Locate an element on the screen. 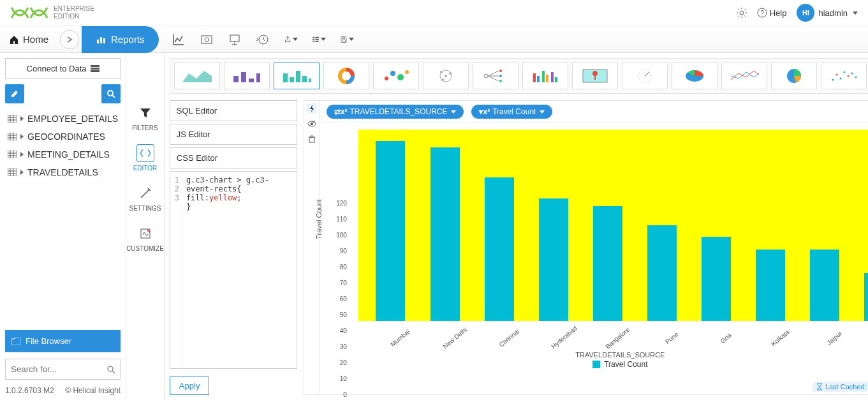  table-item-employee-details: EMPLOYEE_DETAILS is located at coordinates (63, 119).